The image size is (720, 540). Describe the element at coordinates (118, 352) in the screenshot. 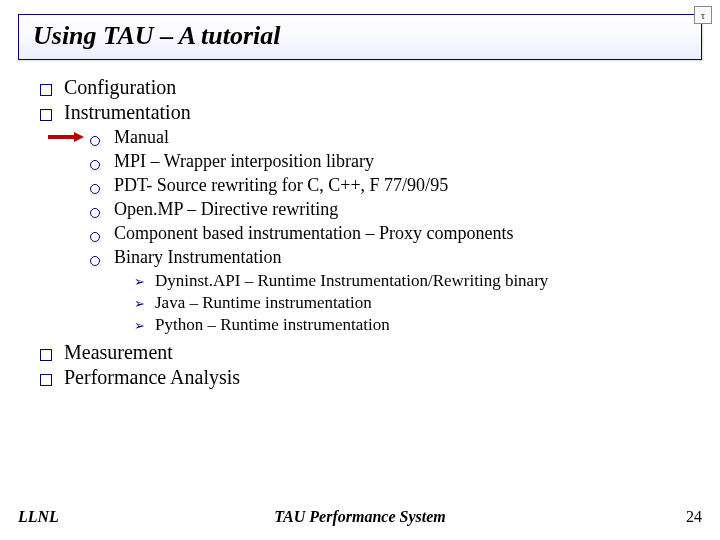

I see `bullet-text: Measurement` at that location.